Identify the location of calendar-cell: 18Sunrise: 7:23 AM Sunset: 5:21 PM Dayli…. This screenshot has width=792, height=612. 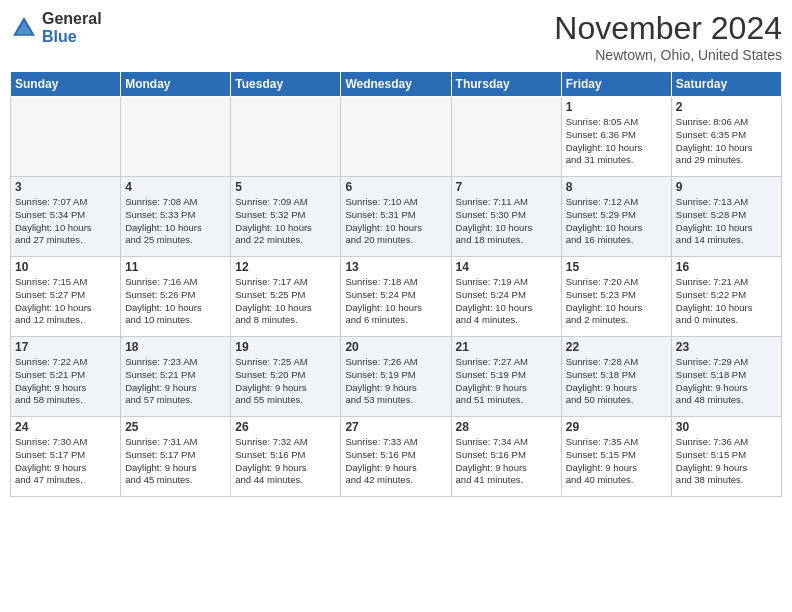
(176, 377).